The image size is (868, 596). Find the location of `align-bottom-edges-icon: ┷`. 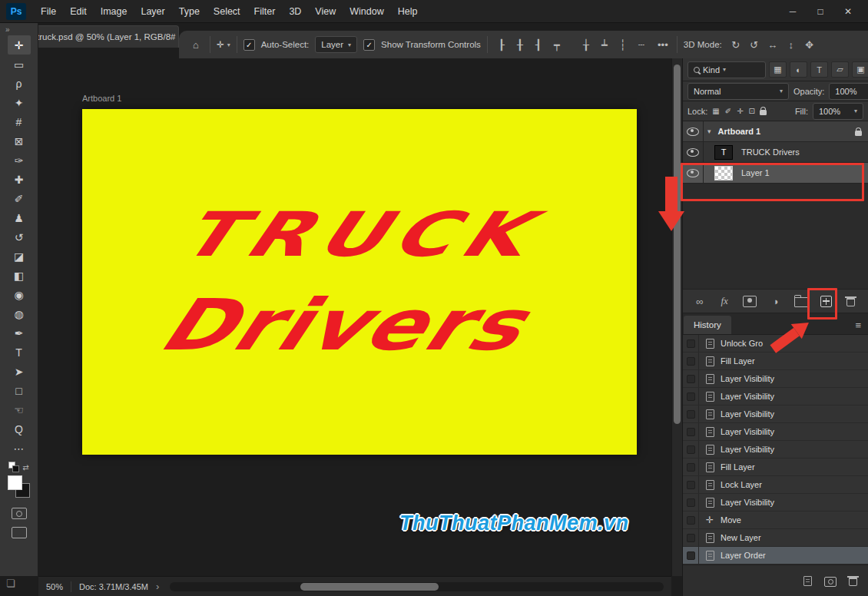

align-bottom-edges-icon: ┷ is located at coordinates (605, 45).